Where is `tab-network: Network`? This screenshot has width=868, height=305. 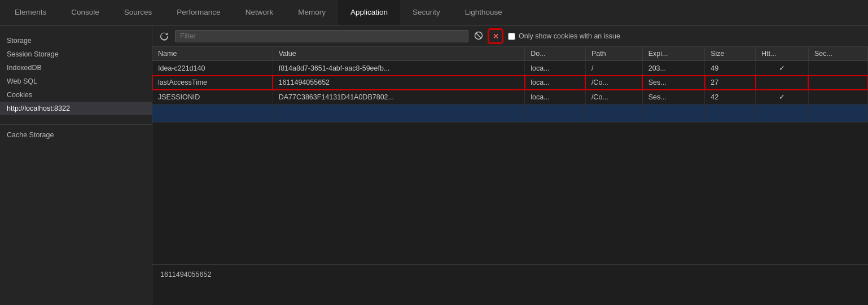
tab-network: Network is located at coordinates (260, 12).